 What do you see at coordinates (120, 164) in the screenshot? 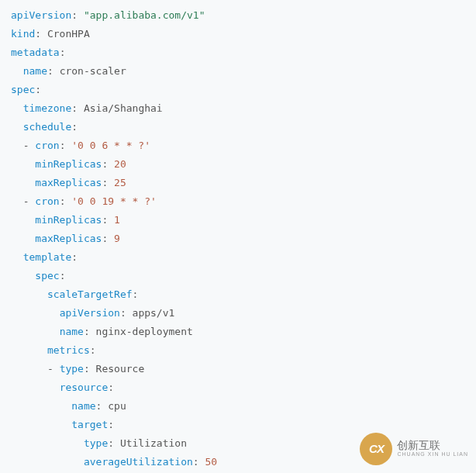
I see `val-min1: 20` at bounding box center [120, 164].